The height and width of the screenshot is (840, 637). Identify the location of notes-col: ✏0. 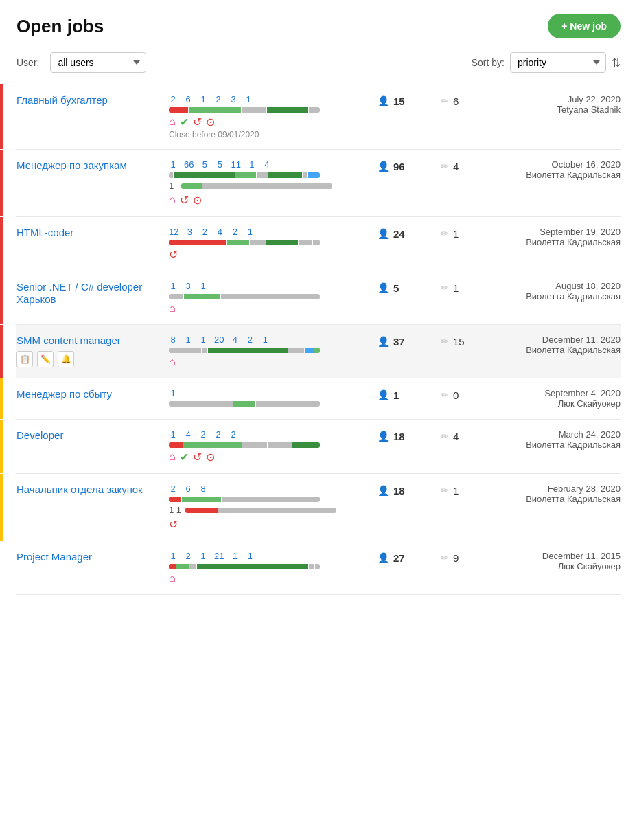
(468, 394).